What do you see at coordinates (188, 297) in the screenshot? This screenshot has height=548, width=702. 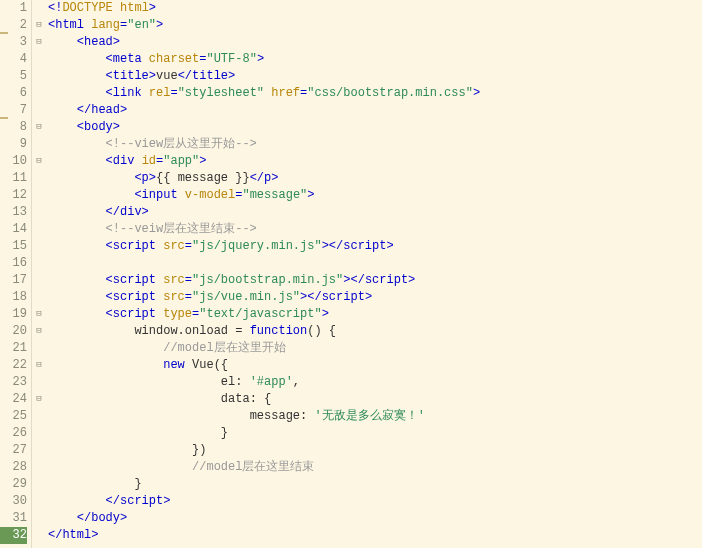 I see `token-tag: =` at bounding box center [188, 297].